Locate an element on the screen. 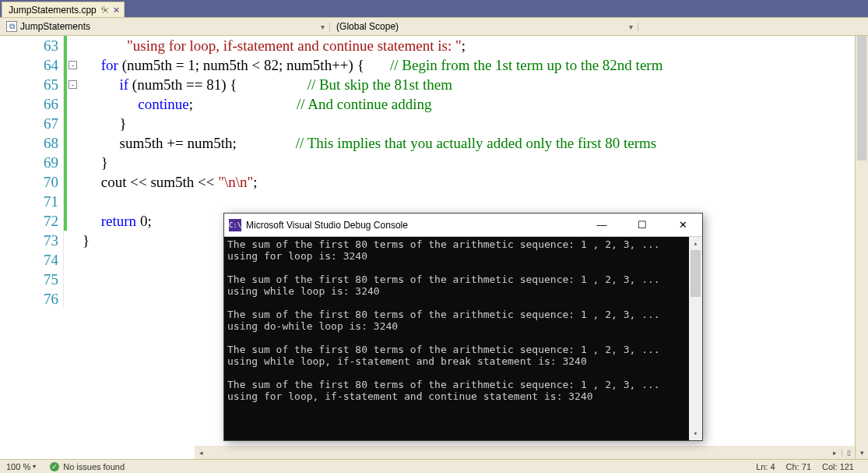 This screenshot has width=868, height=473. vertical-scrollbar: ▴ ▾ is located at coordinates (861, 248).